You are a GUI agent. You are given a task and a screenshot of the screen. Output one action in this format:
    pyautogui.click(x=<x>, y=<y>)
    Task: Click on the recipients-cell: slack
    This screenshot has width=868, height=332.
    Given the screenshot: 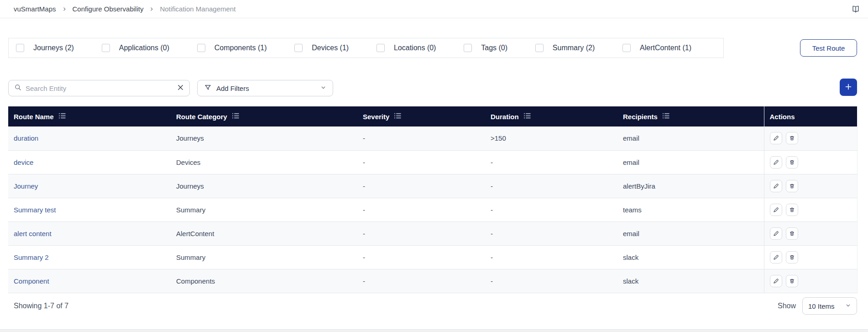 What is the action you would take?
    pyautogui.click(x=691, y=281)
    